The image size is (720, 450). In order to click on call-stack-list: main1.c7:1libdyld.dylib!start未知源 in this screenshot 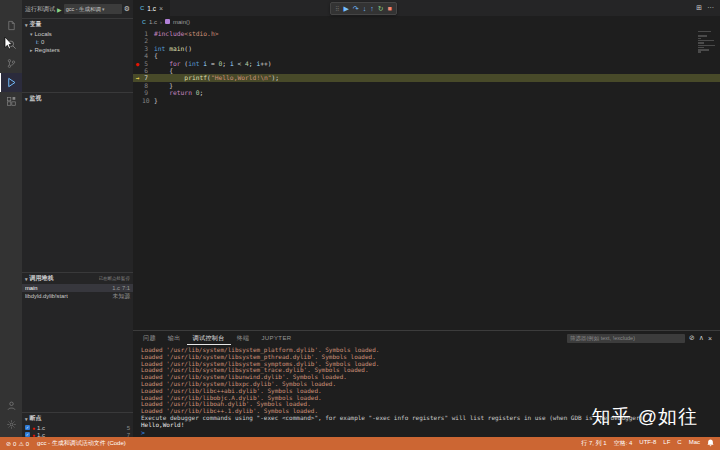, I will do `click(78, 292)`.